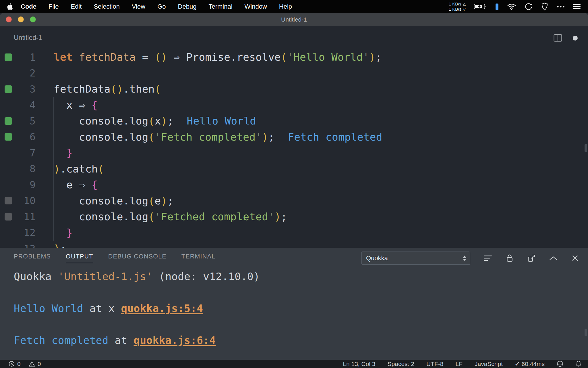 The width and height of the screenshot is (588, 368). What do you see at coordinates (161, 217) in the screenshot?
I see `code-text: console.log('Fetched completed');` at bounding box center [161, 217].